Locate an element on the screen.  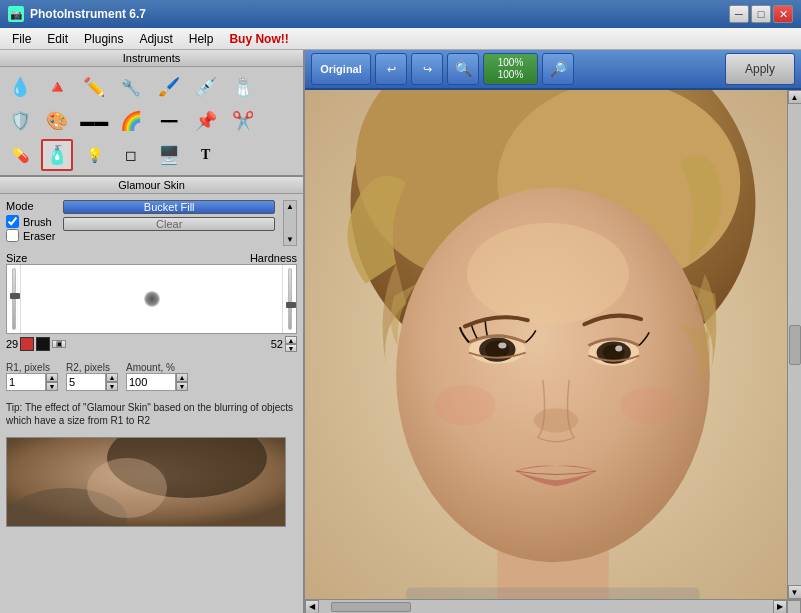
mode-options: Brush Eraser is located at coordinates (30, 228).